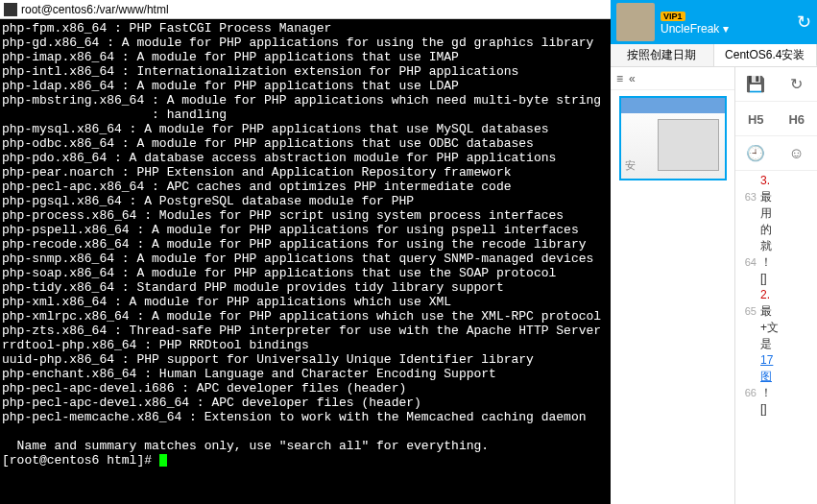 This screenshot has width=817, height=504. I want to click on terminal-line: php-fpm.x86_64 : PHP FastCGI Process Man…, so click(305, 29).